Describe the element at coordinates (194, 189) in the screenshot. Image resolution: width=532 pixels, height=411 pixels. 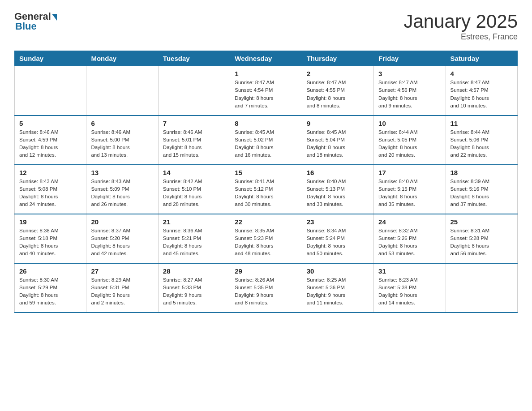
I see `day-cell: 14Sunrise: 8:42 AM Sunset: 5:10 PM Dayli…` at that location.